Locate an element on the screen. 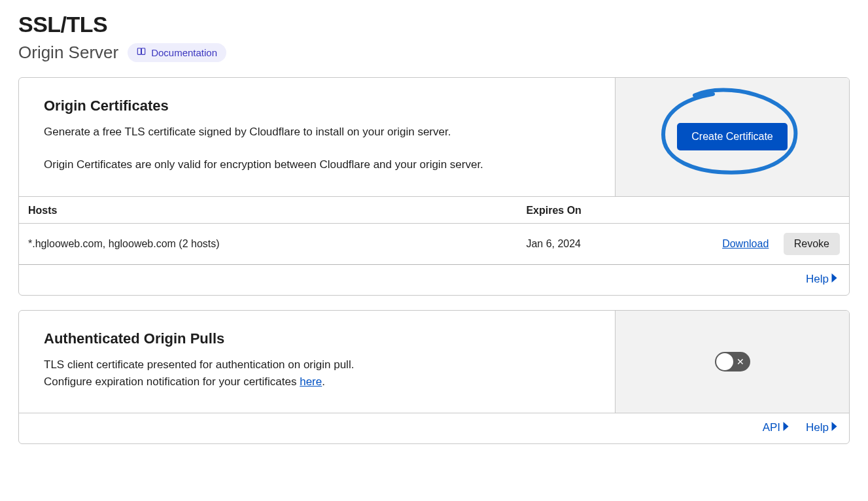 This screenshot has height=501, width=868. table-header-row: Hosts Expires On is located at coordinates (434, 209).